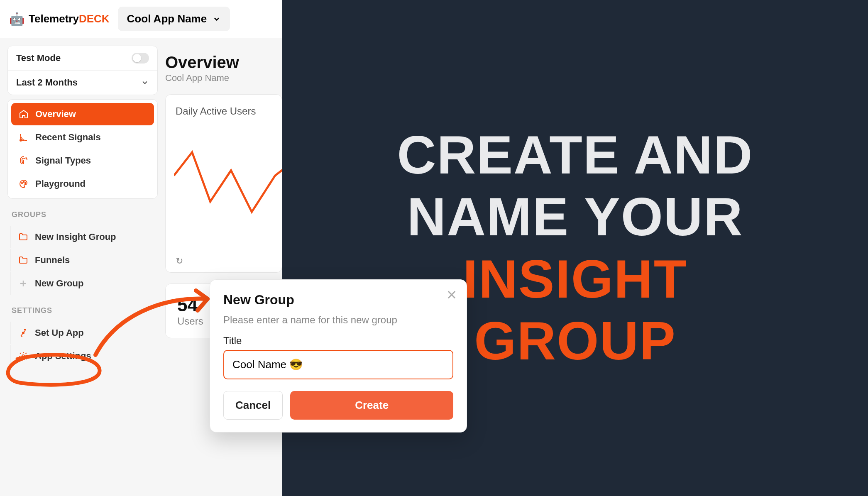  What do you see at coordinates (452, 296) in the screenshot?
I see `close-icon` at bounding box center [452, 296].